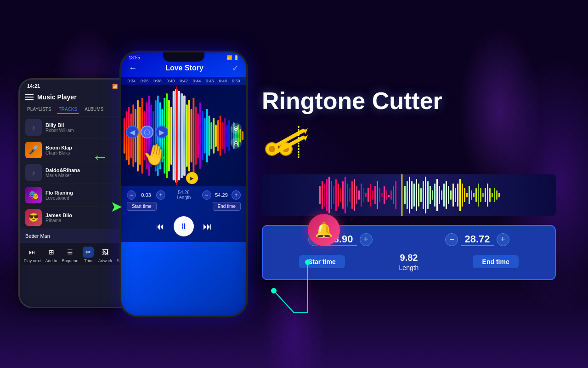  Describe the element at coordinates (184, 195) in the screenshot. I see `time-controls-row: − 0.03 + 54.26 Length − 54.29 +` at that location.